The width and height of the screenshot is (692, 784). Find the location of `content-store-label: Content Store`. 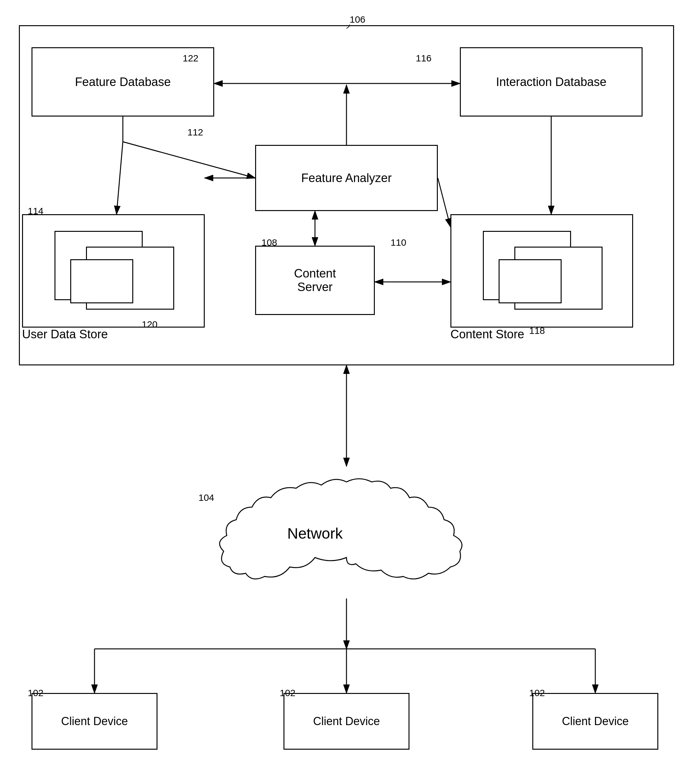

content-store-label: Content Store is located at coordinates (487, 334).